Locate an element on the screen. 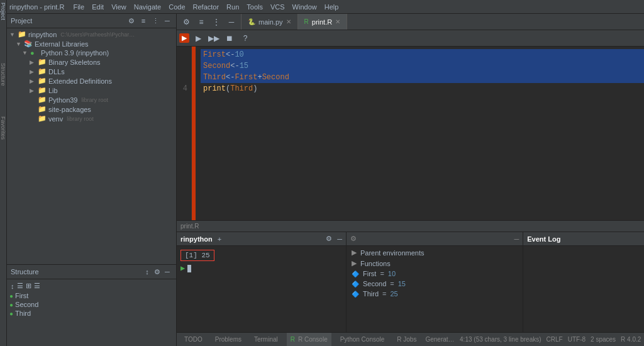 The image size is (644, 346). tree-item-py39: 📁 Python39 library root is located at coordinates (92, 99).